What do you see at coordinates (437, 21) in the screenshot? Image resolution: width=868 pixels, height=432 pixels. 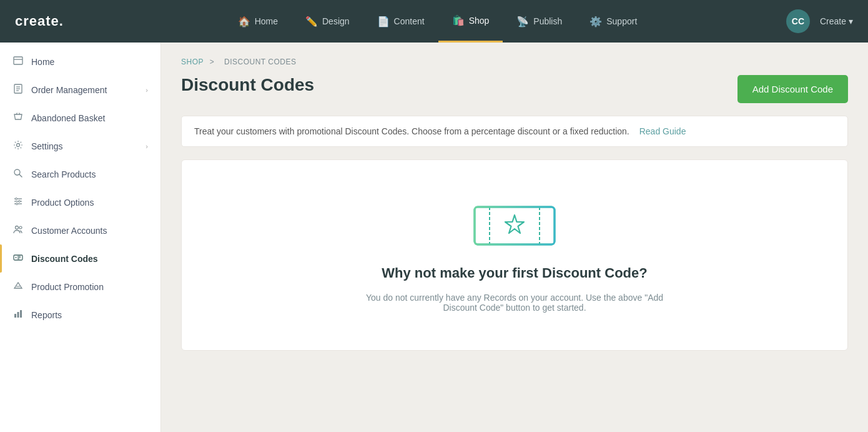 I see `nav-links: 🏠 Home ✏️ Design 📄 Content 🛍️ Shop 📡 Pub…` at bounding box center [437, 21].